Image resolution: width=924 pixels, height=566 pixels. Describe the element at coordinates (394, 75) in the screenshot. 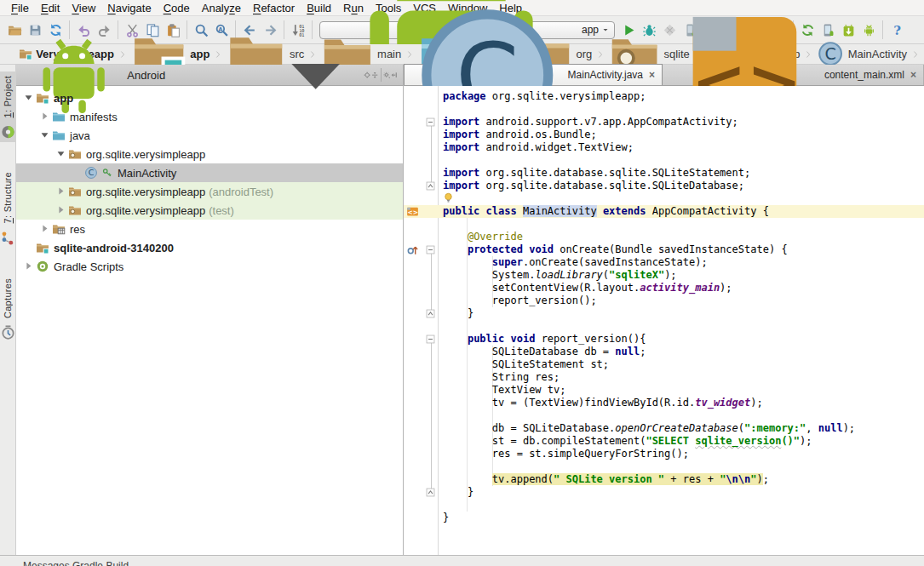

I see `hide-panel-icon` at that location.